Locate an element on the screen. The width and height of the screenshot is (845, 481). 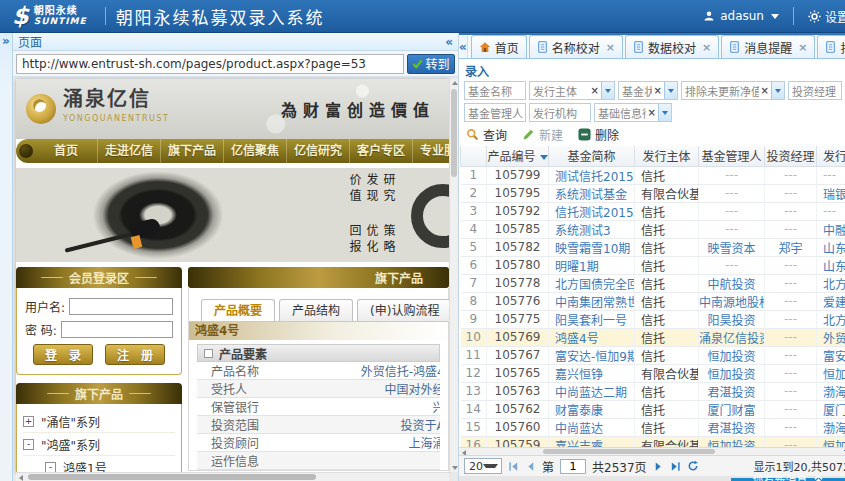
user-menu: adasun is located at coordinates (741, 16).